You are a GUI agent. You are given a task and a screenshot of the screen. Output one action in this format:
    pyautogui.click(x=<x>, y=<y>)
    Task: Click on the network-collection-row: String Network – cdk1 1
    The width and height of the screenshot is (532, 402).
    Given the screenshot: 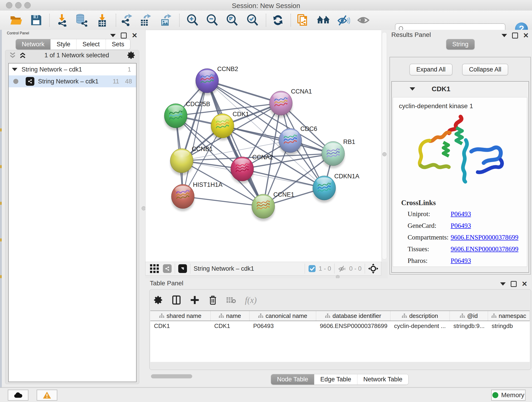 What is the action you would take?
    pyautogui.click(x=72, y=69)
    